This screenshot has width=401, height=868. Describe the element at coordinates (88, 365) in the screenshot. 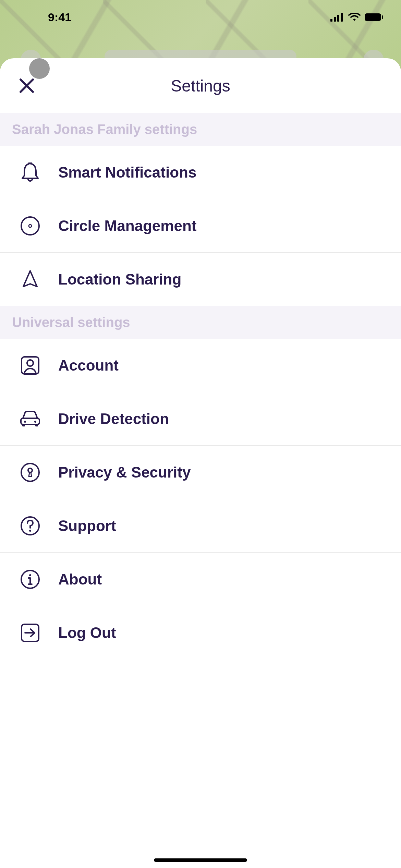

I see `menu-label: Account` at that location.